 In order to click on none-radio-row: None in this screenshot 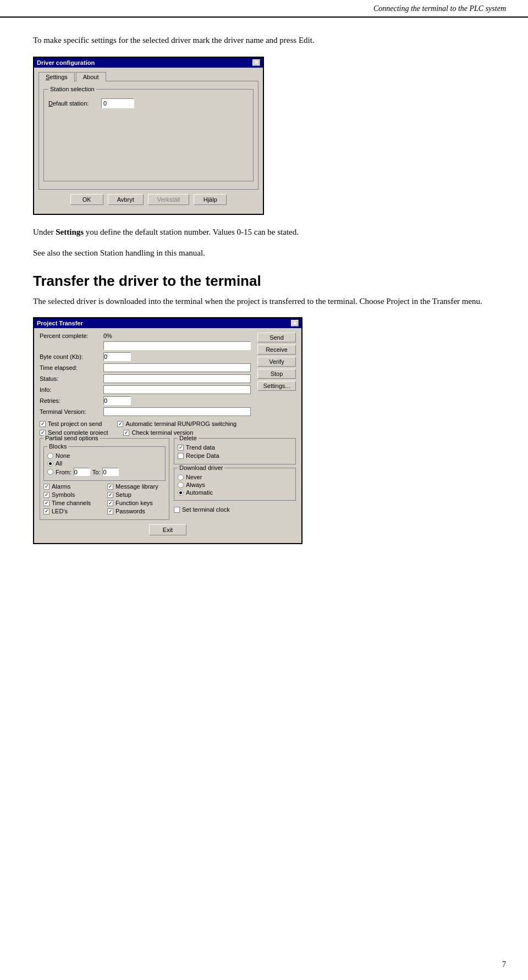, I will do `click(105, 456)`.